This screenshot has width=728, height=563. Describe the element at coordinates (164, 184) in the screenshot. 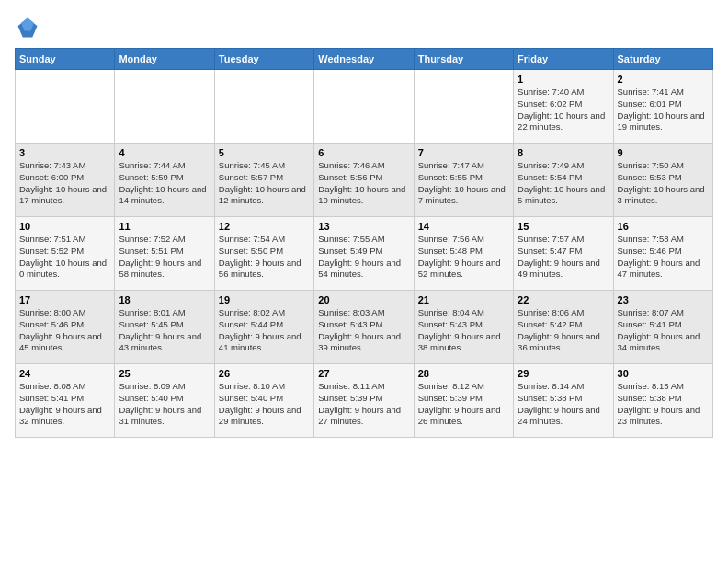

I see `day-info: Sunrise: 7:44 AM Sunset: 5:59 PM Dayligh…` at that location.